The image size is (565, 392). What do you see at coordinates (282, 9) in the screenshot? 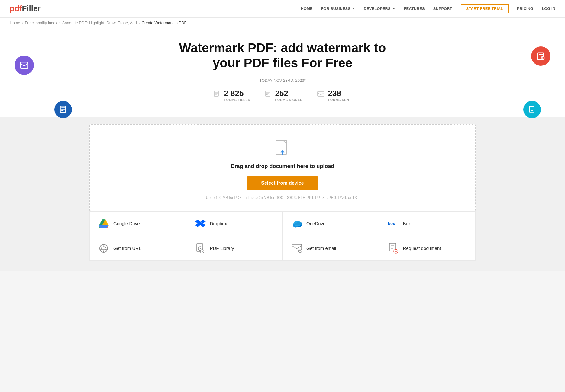
I see `navbar: pdfFiller HOME FOR BUSINESS ▼ DEVELOPERS…` at bounding box center [282, 9].